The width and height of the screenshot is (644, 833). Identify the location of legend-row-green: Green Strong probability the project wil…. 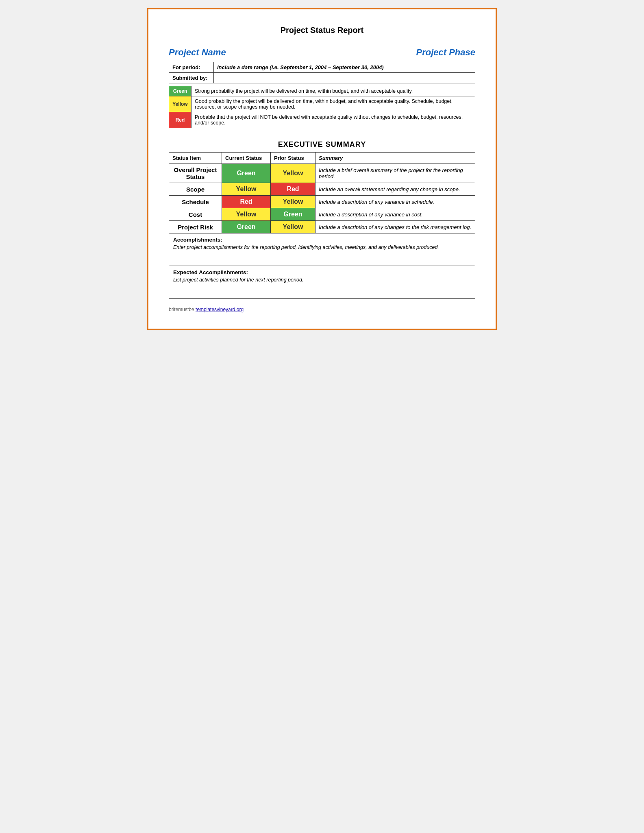
(322, 91).